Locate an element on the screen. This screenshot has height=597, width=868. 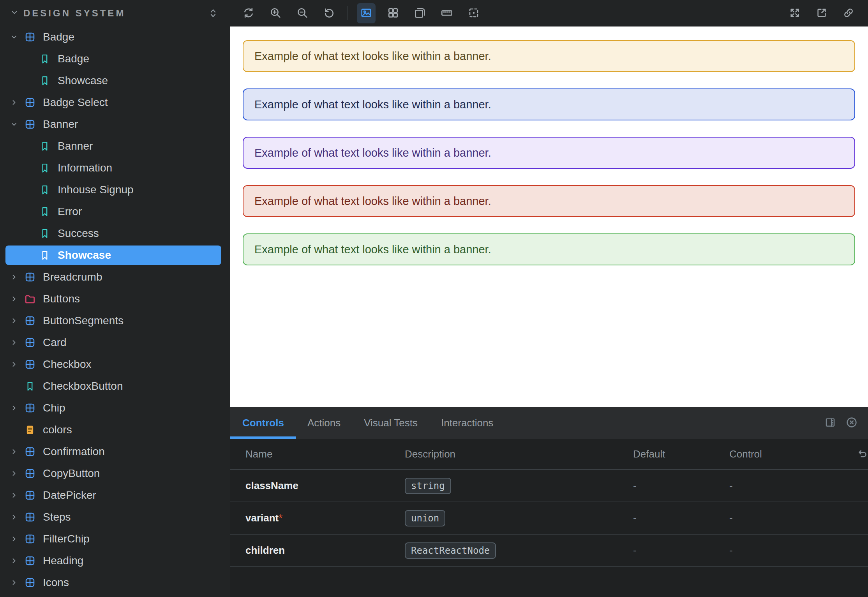
sidebar-item-filterchip: FilterChip is located at coordinates (115, 539).